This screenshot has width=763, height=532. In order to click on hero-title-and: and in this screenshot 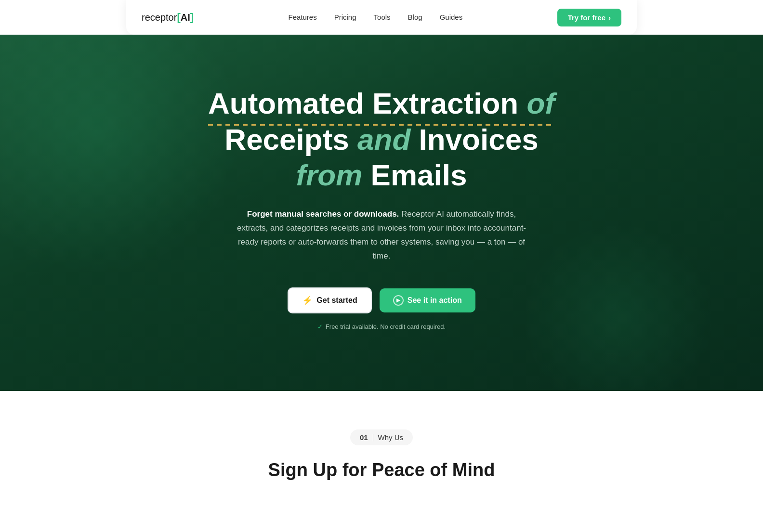, I will do `click(388, 140)`.